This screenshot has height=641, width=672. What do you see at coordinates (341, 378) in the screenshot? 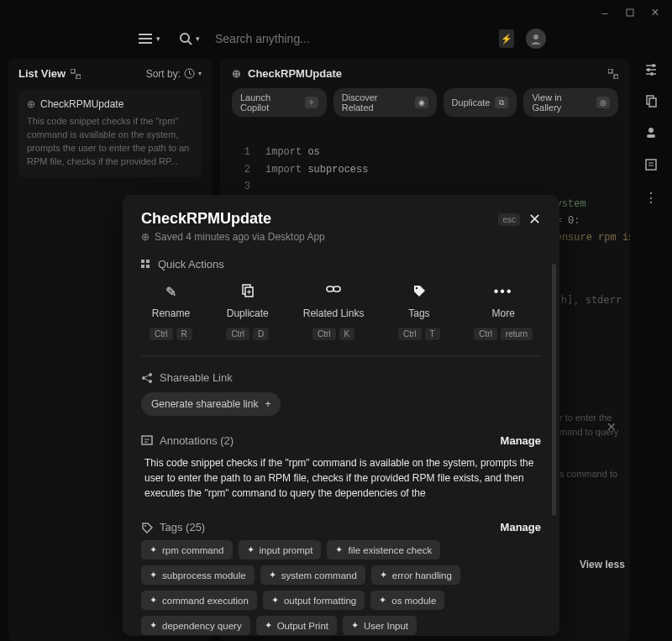
I see `shareable-link-header: Shareable Link` at bounding box center [341, 378].